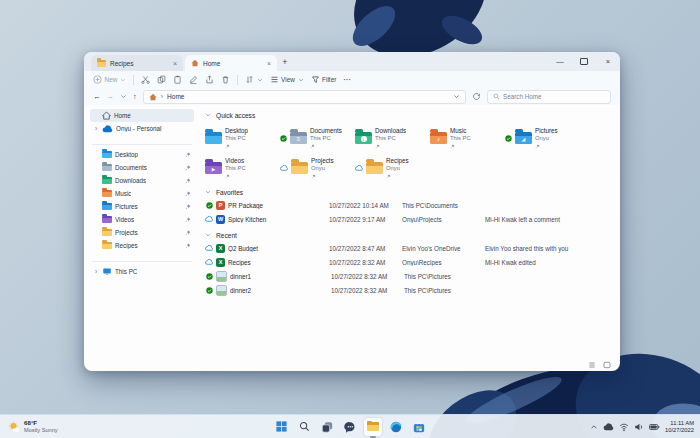 The image size is (700, 438). I want to click on section-recent: Recent, so click(412, 235).